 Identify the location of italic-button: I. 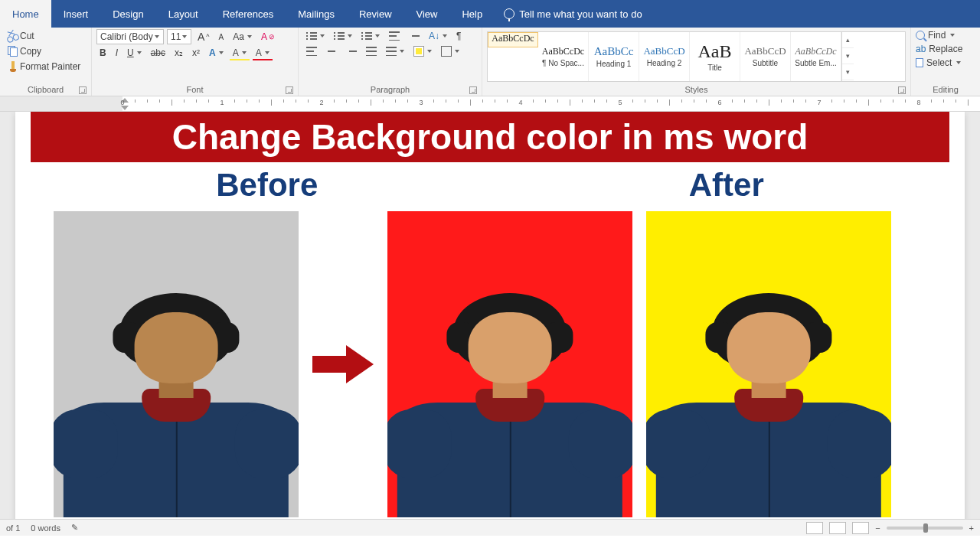
(116, 53).